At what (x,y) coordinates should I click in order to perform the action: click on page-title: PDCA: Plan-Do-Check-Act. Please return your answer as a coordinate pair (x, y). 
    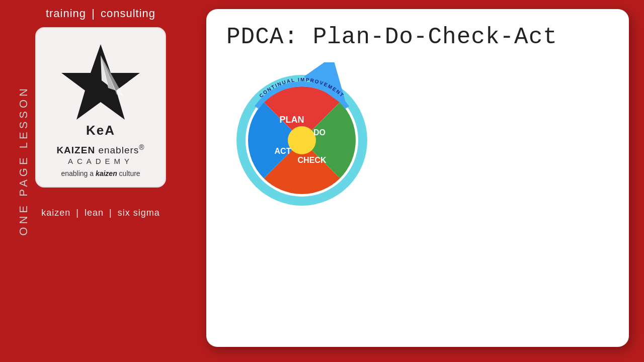
    Looking at the image, I should click on (418, 37).